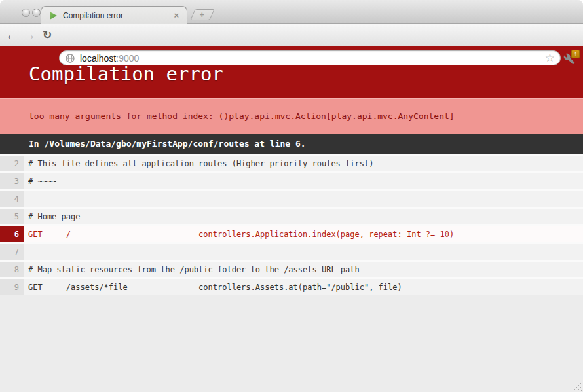 Image resolution: width=583 pixels, height=392 pixels. Describe the element at coordinates (98, 58) in the screenshot. I see `url-host: localhost` at that location.